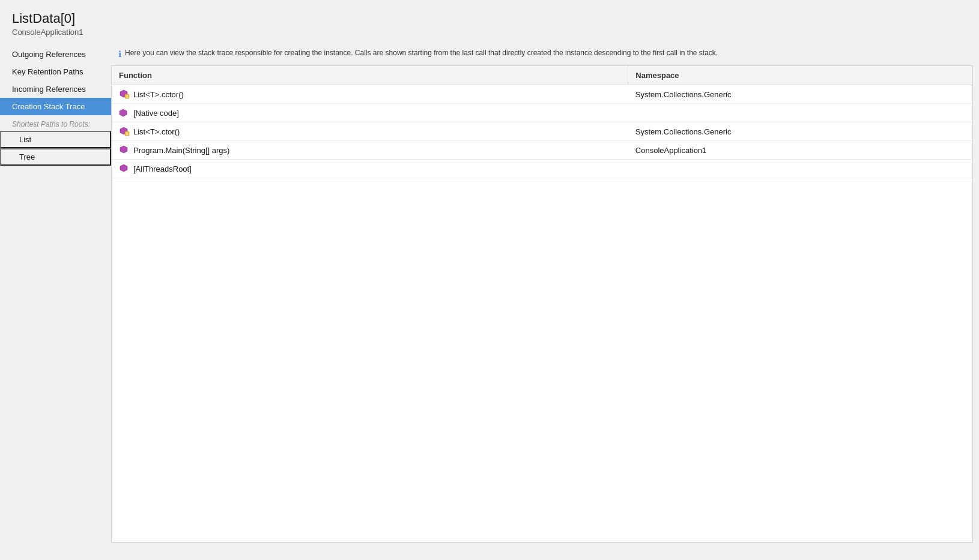  I want to click on function-name: List<T>.cctor(), so click(159, 95).